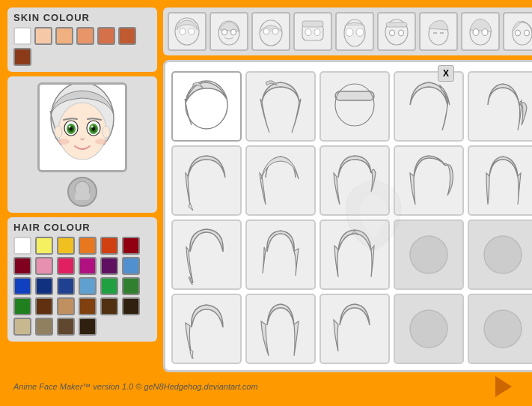  What do you see at coordinates (446, 73) in the screenshot?
I see `close-button: X` at bounding box center [446, 73].